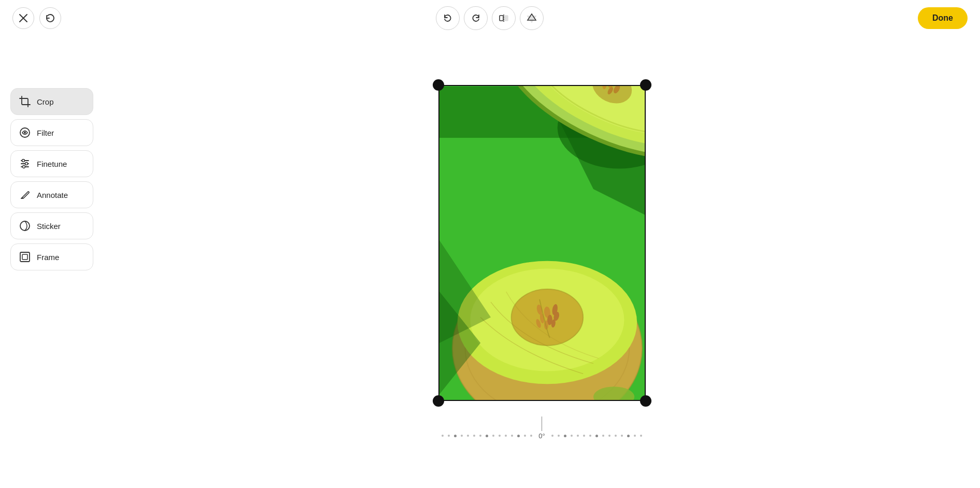  What do you see at coordinates (504, 18) in the screenshot?
I see `flip-h-icon` at bounding box center [504, 18].